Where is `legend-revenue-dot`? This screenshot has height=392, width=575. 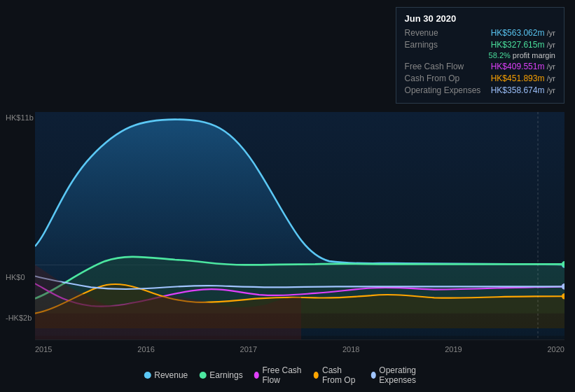 legend-revenue-dot is located at coordinates (147, 375).